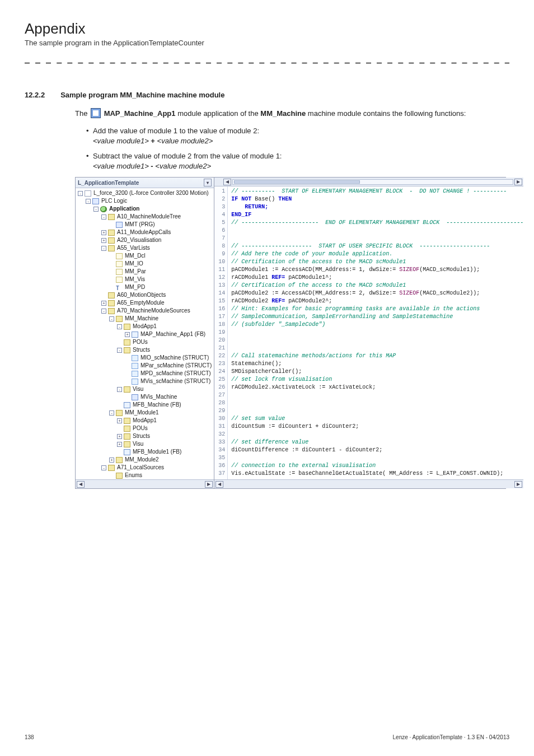 The image size is (534, 756). Describe the element at coordinates (124, 209) in the screenshot. I see `tree-label: Application` at that location.